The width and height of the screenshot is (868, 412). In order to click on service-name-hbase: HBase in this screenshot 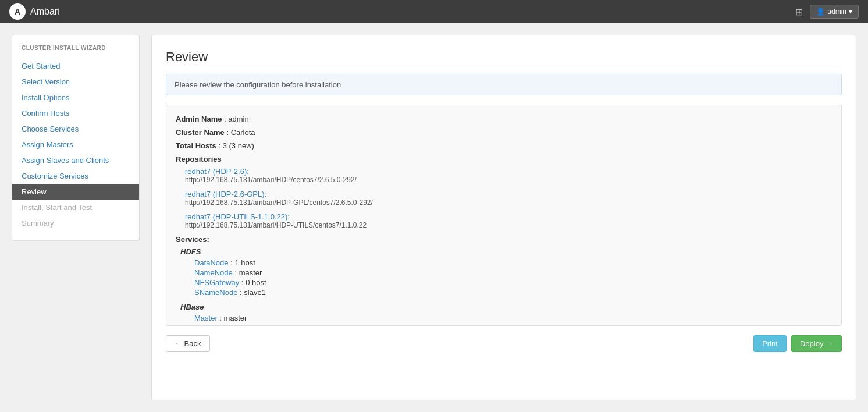, I will do `click(506, 307)`.